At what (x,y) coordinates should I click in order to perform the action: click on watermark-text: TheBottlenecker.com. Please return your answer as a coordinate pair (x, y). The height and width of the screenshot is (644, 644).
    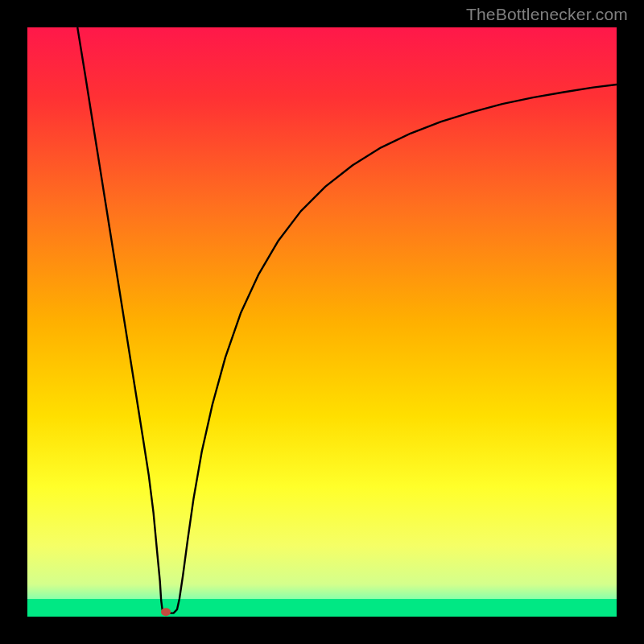
    Looking at the image, I should click on (547, 14).